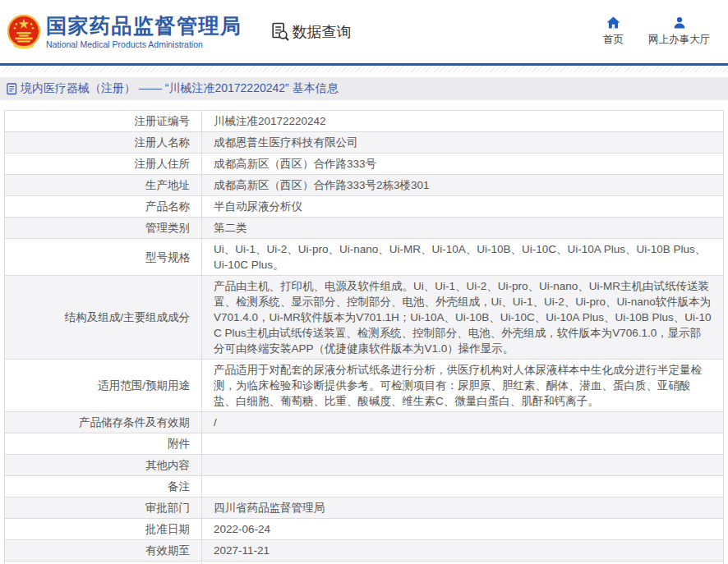  Describe the element at coordinates (104, 186) in the screenshot. I see `row-label: 生产地址` at that location.